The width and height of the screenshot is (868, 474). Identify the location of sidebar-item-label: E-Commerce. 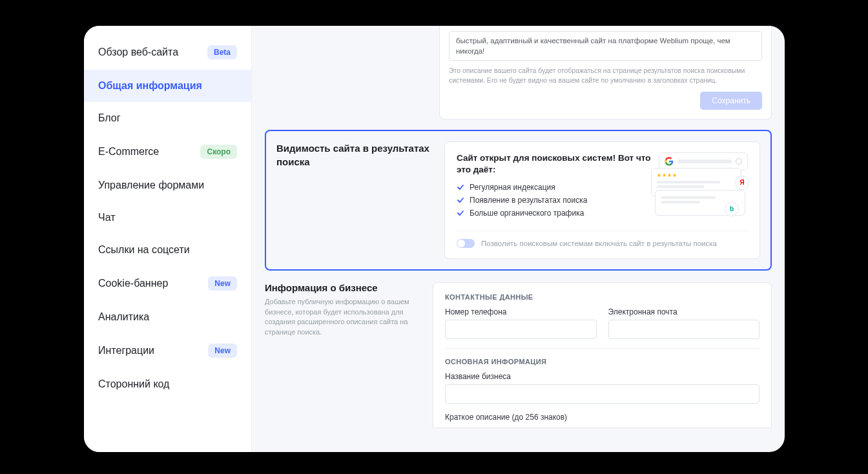
(129, 152).